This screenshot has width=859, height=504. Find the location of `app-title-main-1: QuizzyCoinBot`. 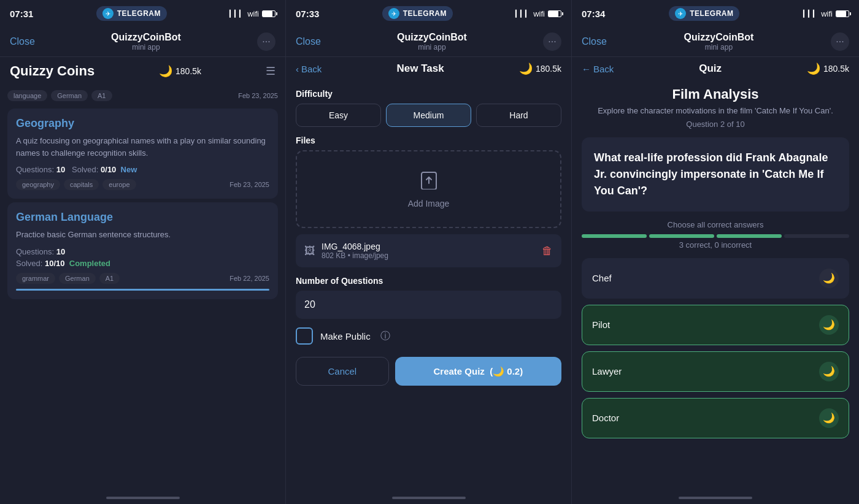

app-title-main-1: QuizzyCoinBot is located at coordinates (146, 37).